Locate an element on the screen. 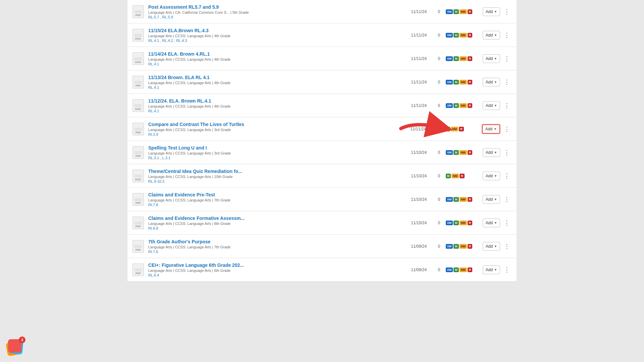 The image size is (644, 362). item-standards: RL.4.1 , RL.4.2 , RL.4.3 is located at coordinates (277, 41).